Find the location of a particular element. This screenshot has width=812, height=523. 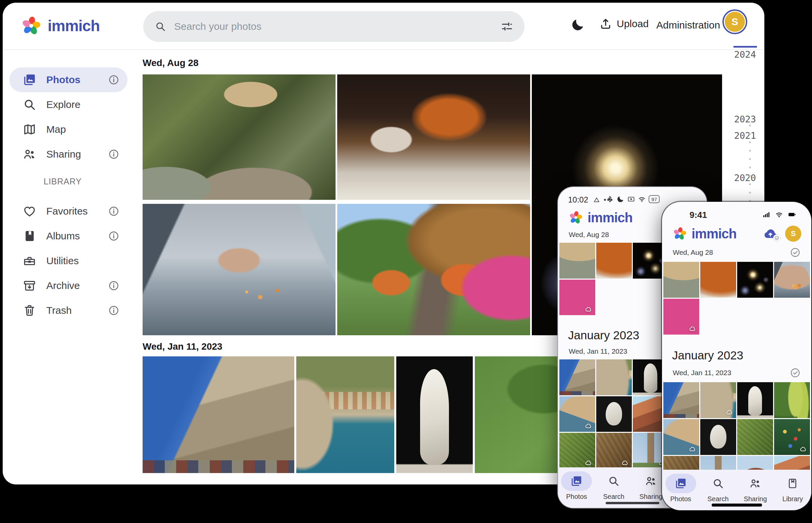

nav-tab-label: Photos is located at coordinates (680, 499).